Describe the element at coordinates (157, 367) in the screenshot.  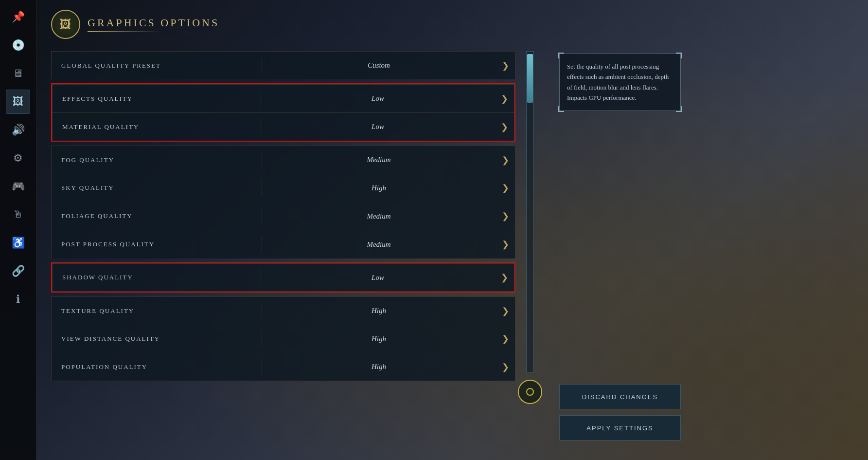
I see `setting-label-population-quality: POPULATION QUALITY` at that location.